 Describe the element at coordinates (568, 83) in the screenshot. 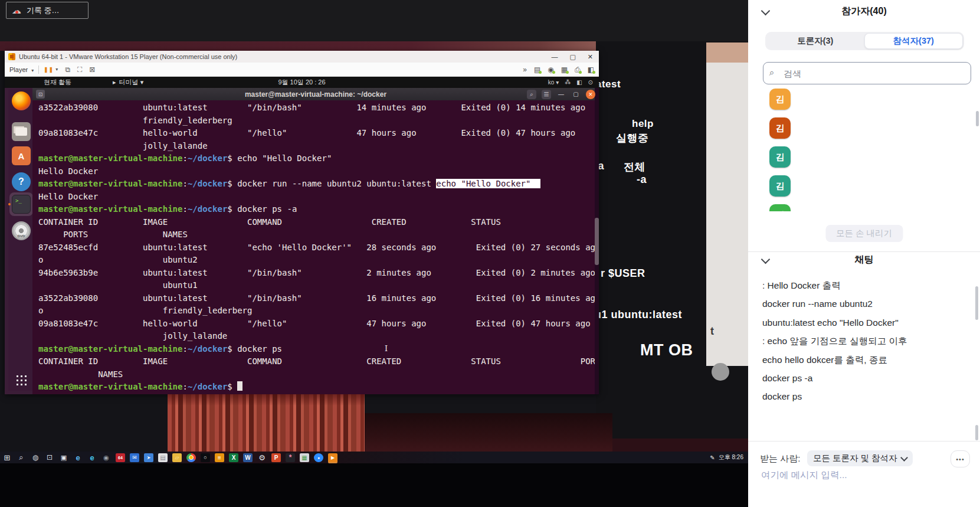

I see `status-icon: ⁂` at that location.